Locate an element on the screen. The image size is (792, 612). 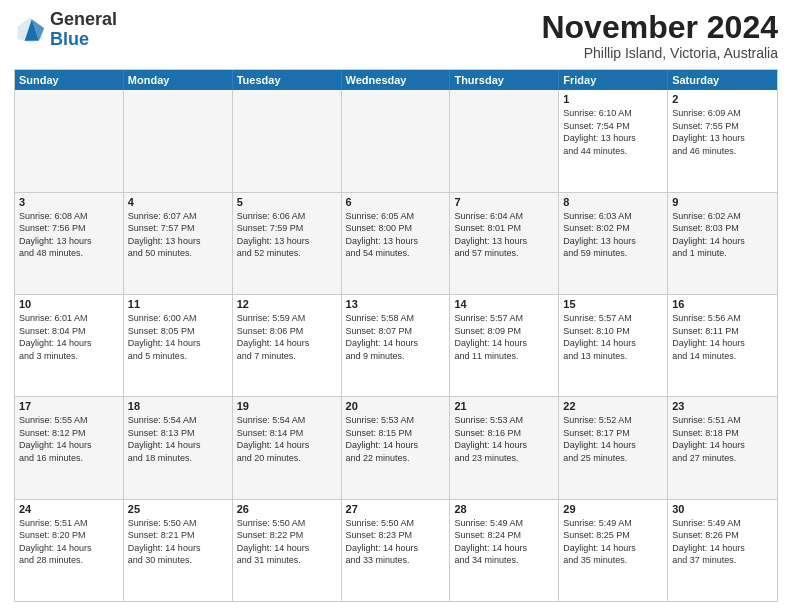
calendar-cell-18: 18Sunrise: 5:54 AM Sunset: 8:13 PM Dayli… is located at coordinates (178, 448).